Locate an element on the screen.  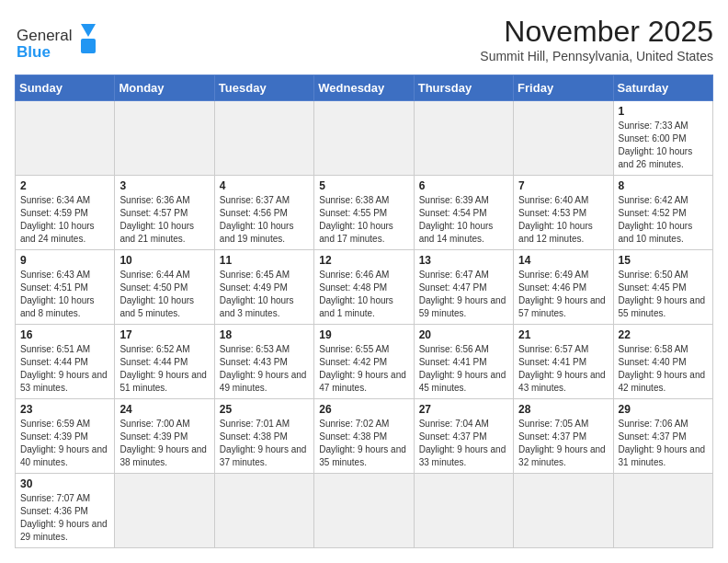
day-info: Sunrise: 6:56 AMSunset: 4:41 PMDaylight:… is located at coordinates (463, 369).